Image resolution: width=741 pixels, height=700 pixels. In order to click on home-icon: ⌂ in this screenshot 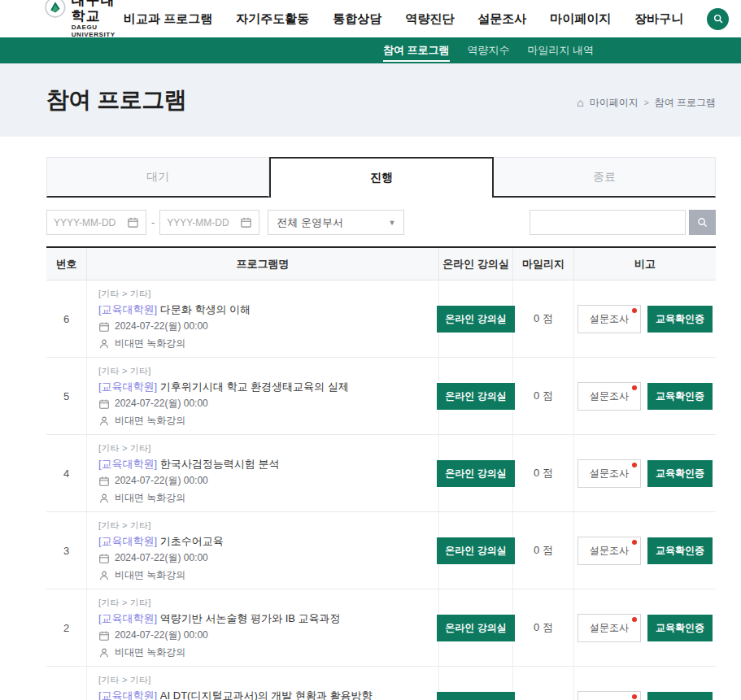, I will do `click(580, 102)`.